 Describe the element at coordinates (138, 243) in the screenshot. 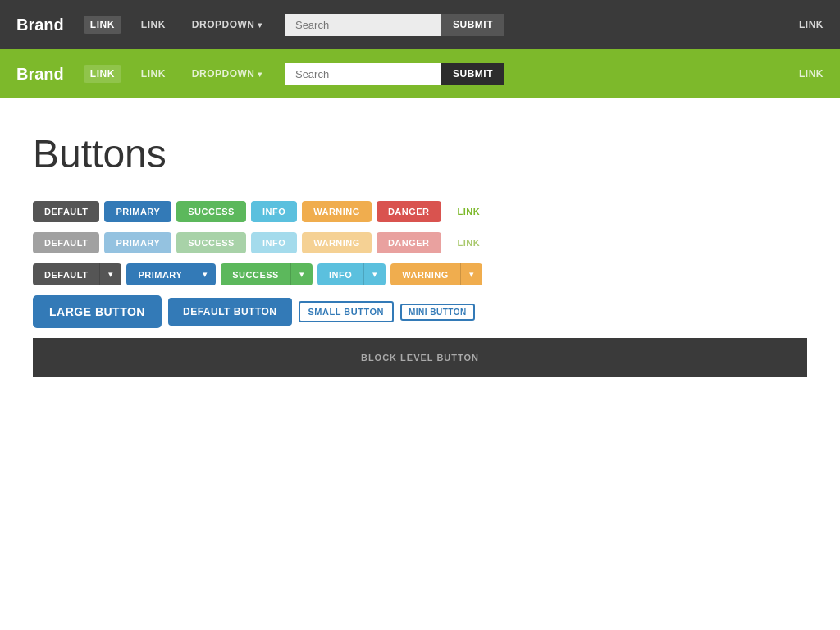

I see `btn-primary-disabled: PRIMARY` at that location.